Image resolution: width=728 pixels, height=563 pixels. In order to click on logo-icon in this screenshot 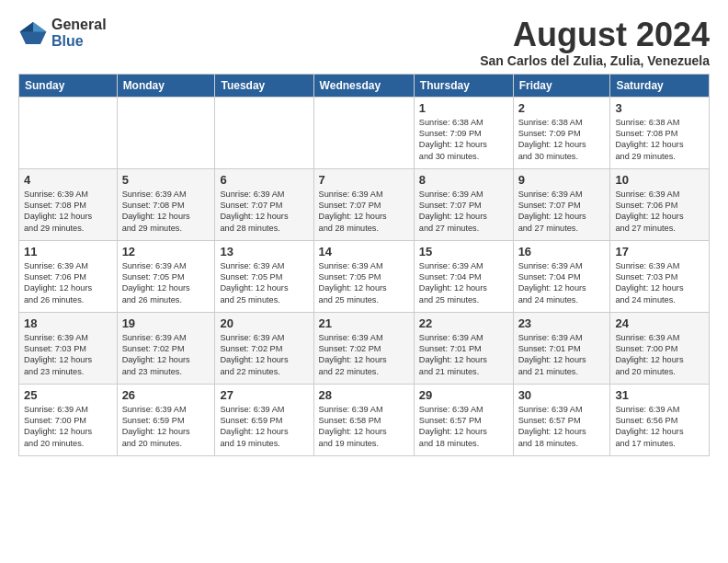, I will do `click(33, 33)`.